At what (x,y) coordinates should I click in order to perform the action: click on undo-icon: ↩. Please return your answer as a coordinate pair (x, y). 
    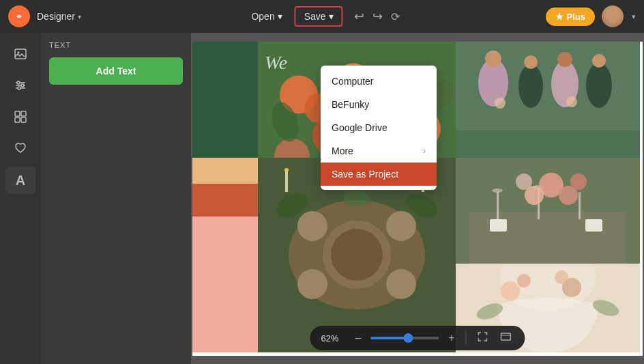
    Looking at the image, I should click on (359, 16).